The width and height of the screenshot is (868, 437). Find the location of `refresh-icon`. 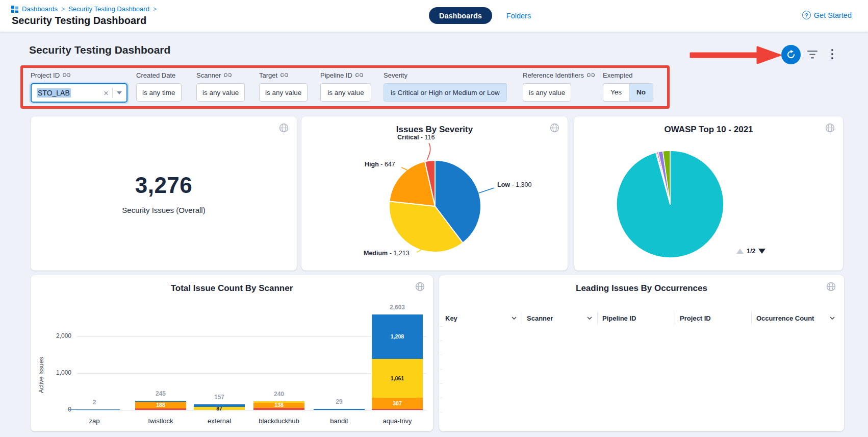

refresh-icon is located at coordinates (791, 55).